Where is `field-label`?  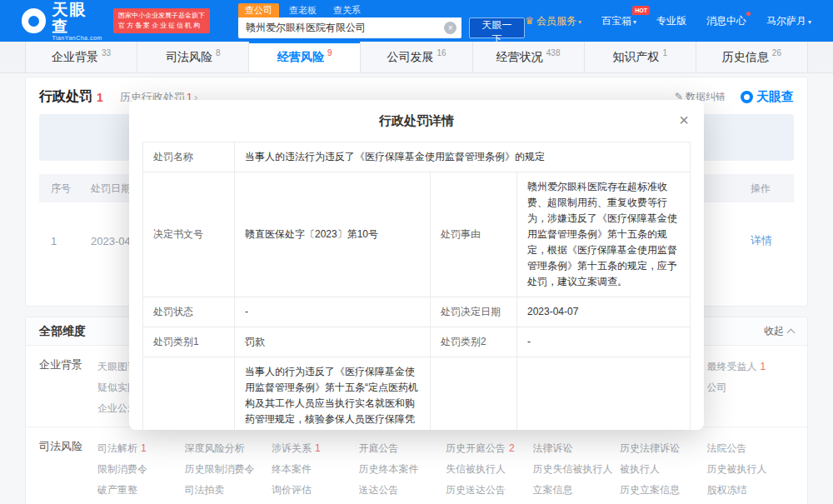
field-label is located at coordinates (473, 394).